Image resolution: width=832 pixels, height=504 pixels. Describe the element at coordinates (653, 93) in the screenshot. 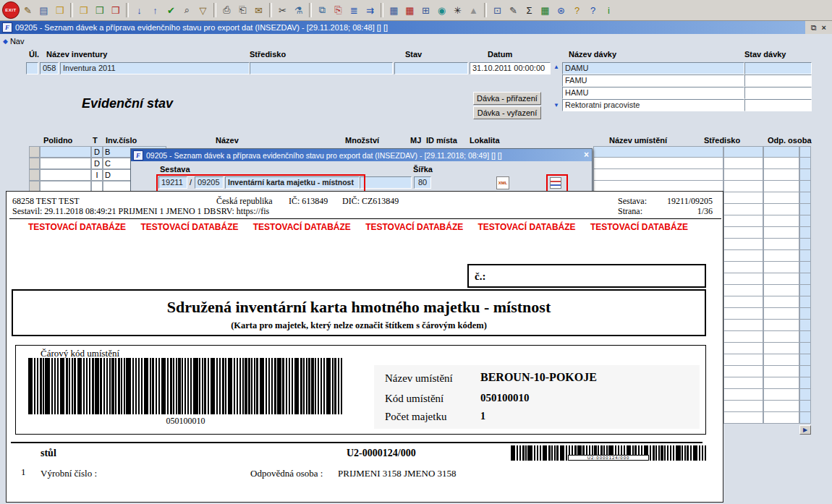

I see `davka-name-row: HAMU` at that location.